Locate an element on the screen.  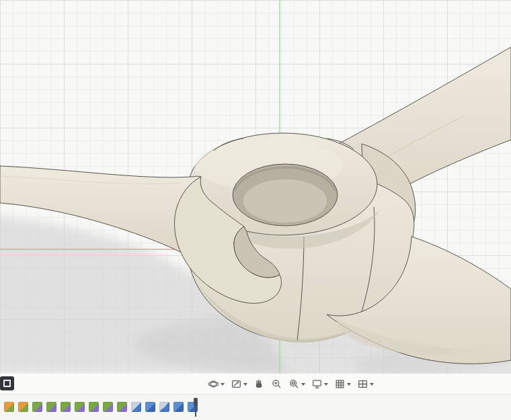
grid-icon is located at coordinates (340, 384).